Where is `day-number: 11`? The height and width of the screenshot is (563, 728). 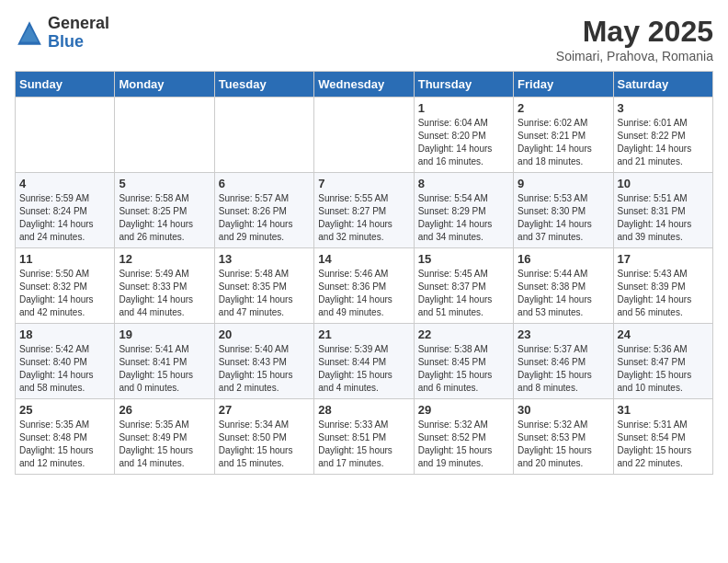 day-number: 11 is located at coordinates (64, 259).